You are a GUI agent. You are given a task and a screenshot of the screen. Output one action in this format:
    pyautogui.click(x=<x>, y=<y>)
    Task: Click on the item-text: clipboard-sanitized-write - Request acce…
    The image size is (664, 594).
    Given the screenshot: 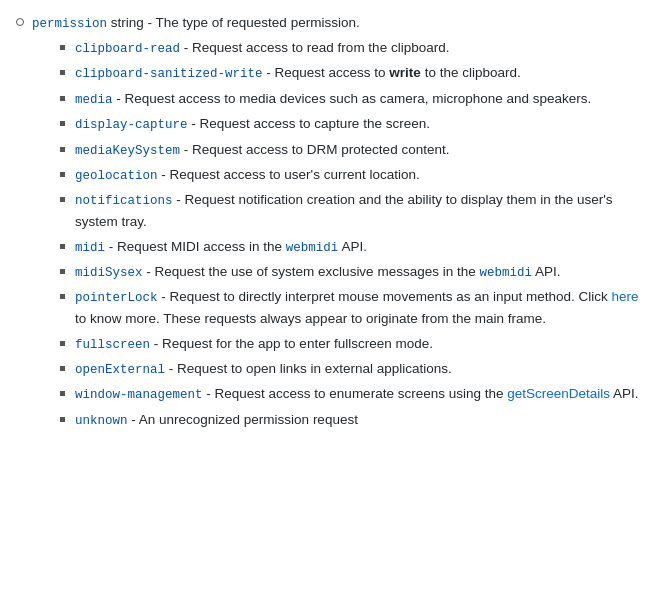 What is the action you would take?
    pyautogui.click(x=362, y=74)
    